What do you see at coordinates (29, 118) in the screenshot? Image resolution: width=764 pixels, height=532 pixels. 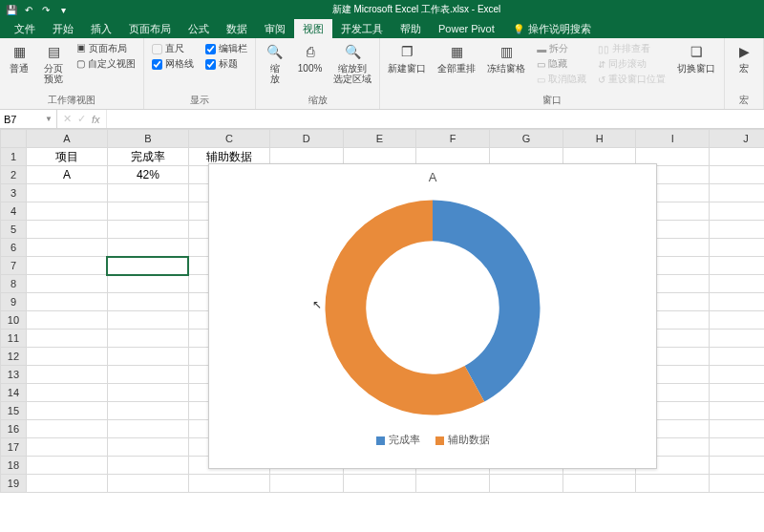 I see `name-box: B7 ▼` at bounding box center [29, 118].